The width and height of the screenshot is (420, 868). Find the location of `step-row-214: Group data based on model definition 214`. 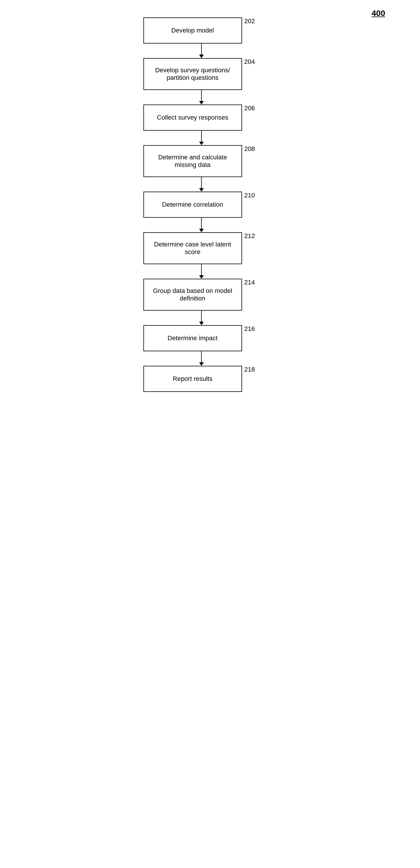

step-row-214: Group data based on model definition 214 is located at coordinates (210, 294).